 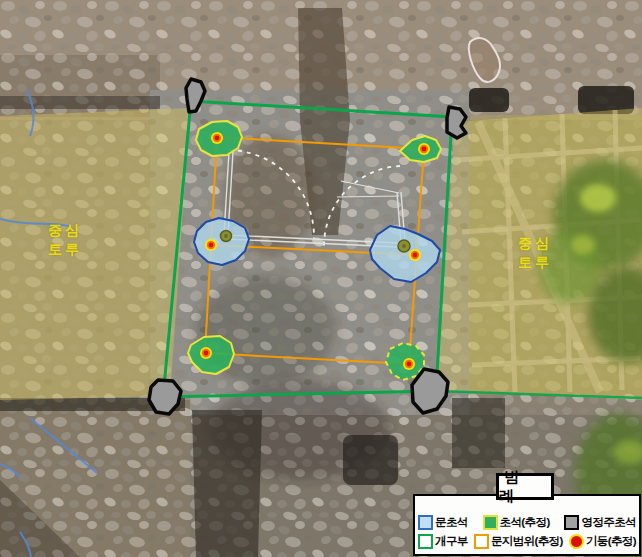 What do you see at coordinates (608, 522) in the screenshot?
I see `legend-item-label: 영정주초석` at bounding box center [608, 522].